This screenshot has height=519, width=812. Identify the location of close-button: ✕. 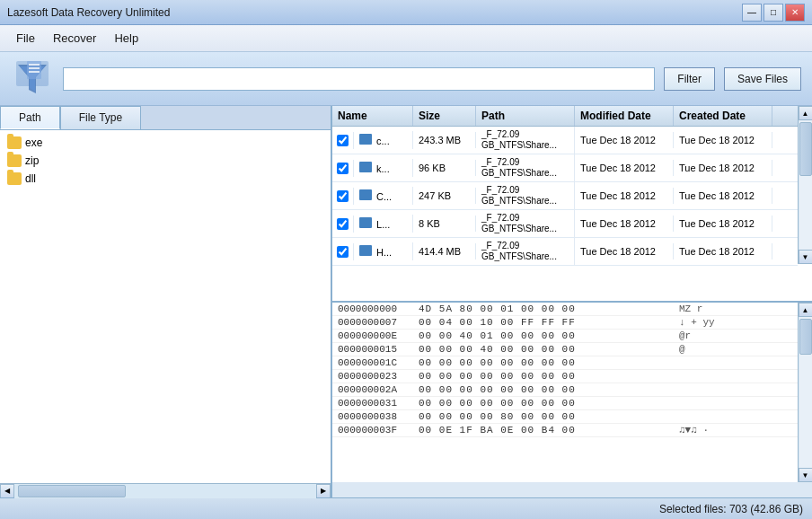
(795, 13).